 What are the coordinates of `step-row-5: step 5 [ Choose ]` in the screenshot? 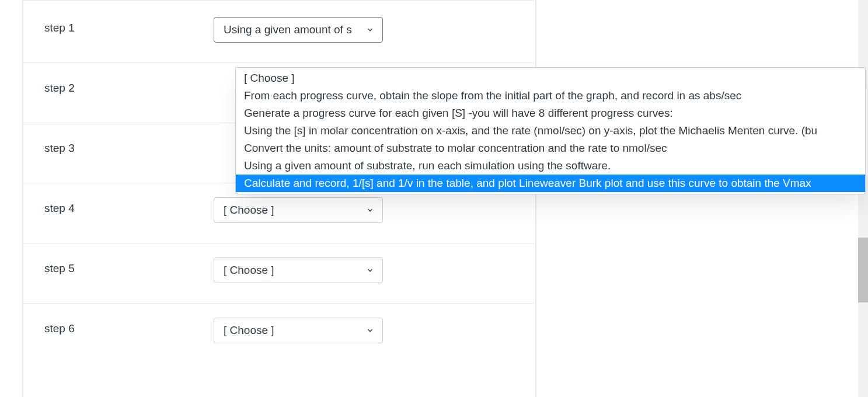 It's located at (279, 273).